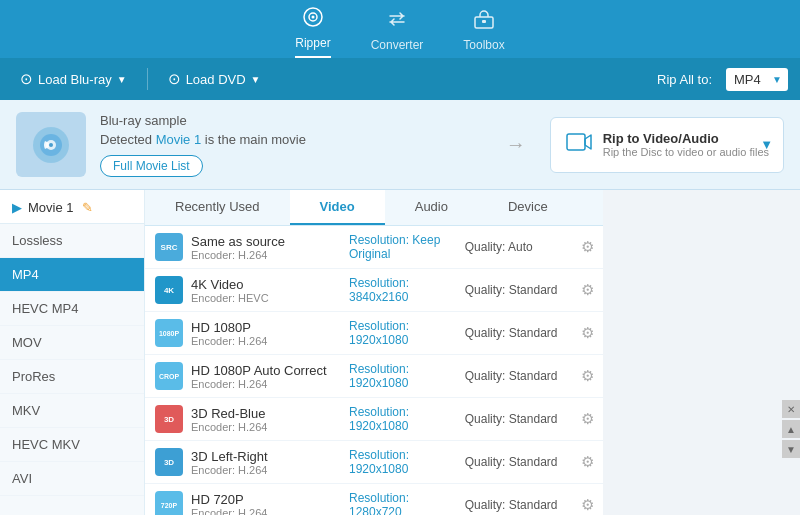  I want to click on detected-prefix: Detected, so click(128, 140).